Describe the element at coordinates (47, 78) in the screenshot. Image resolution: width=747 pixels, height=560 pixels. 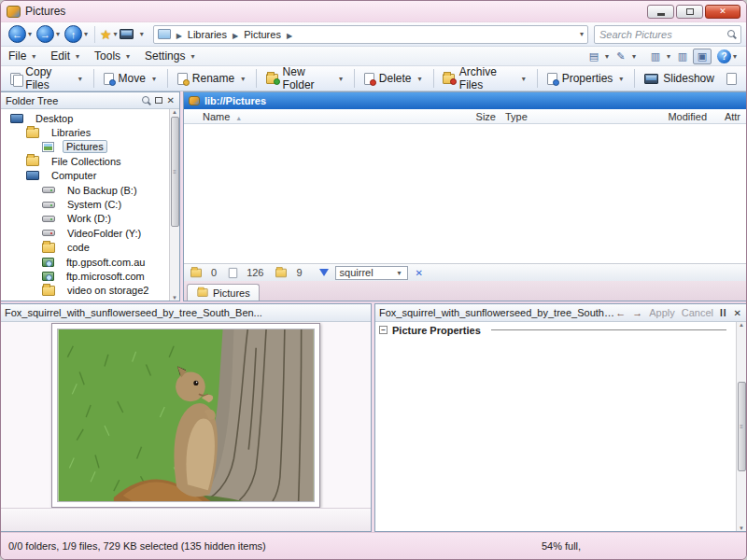
I see `copy-files-button: Copy Files▾` at that location.